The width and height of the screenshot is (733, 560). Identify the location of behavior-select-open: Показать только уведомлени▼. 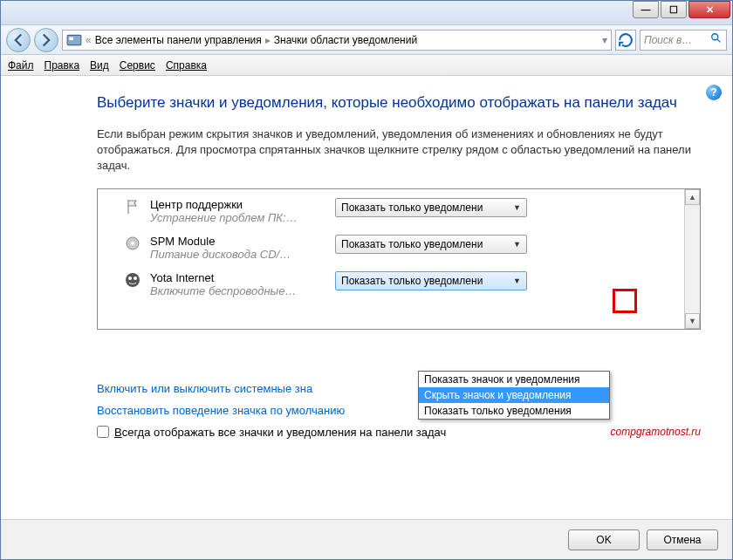
(431, 281).